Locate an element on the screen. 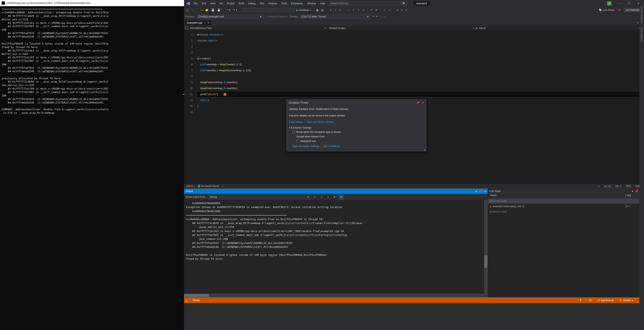 Image resolution: width=644 pixels, height=330 pixels. search-box: Search (Ctrl+Q) 🔍 is located at coordinates (368, 3).